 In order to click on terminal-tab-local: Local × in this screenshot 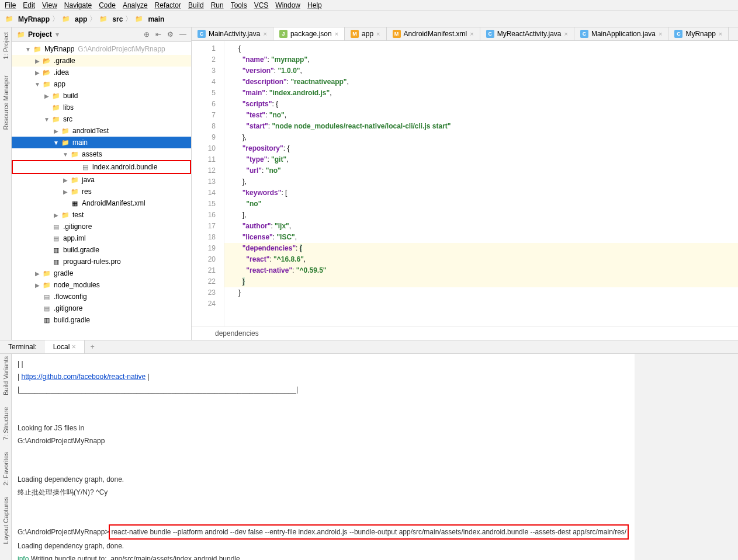, I will do `click(65, 347)`.